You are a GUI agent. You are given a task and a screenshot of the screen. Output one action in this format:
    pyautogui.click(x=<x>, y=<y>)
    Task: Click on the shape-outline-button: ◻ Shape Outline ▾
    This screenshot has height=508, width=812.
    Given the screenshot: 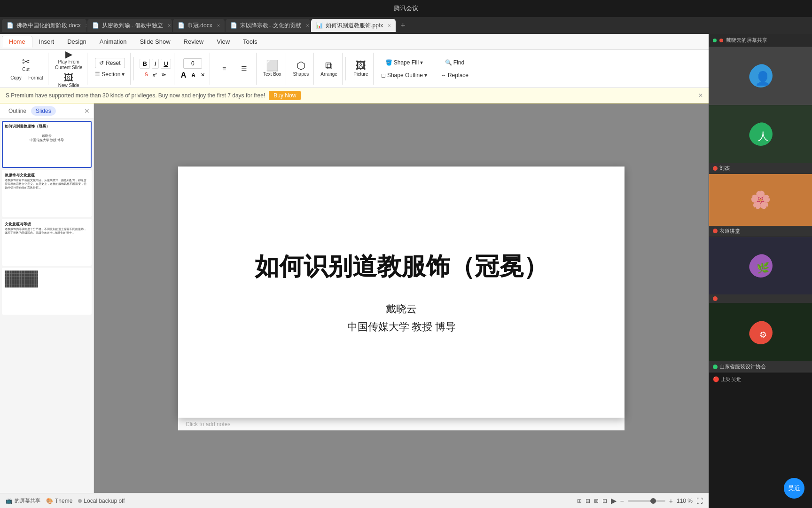 What is the action you would take?
    pyautogui.click(x=404, y=75)
    